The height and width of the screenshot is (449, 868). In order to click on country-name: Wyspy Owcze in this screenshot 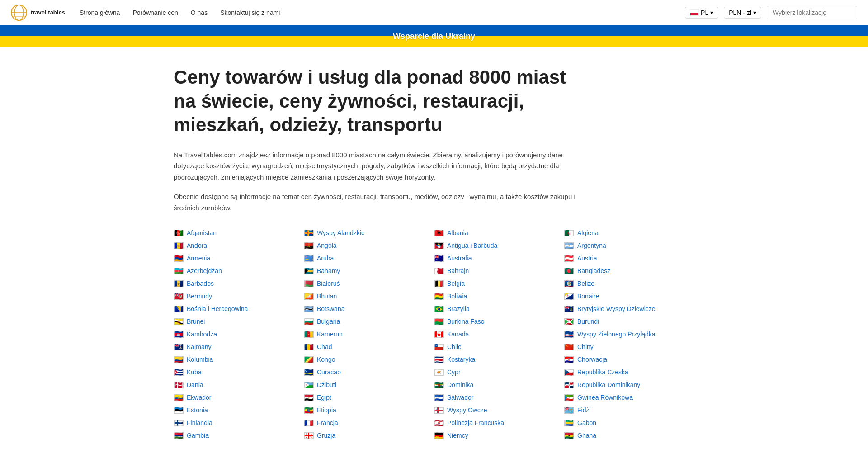, I will do `click(467, 410)`.